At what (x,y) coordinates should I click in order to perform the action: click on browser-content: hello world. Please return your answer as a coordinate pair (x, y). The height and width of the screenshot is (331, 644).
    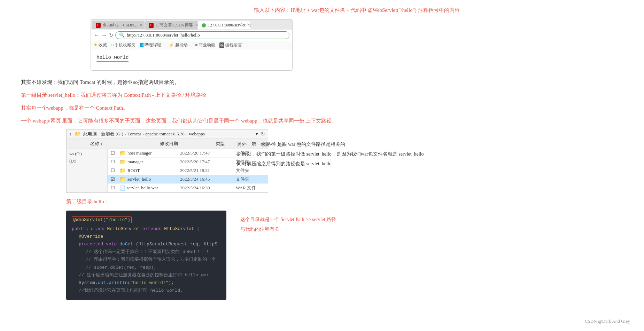
    Looking at the image, I should click on (192, 60).